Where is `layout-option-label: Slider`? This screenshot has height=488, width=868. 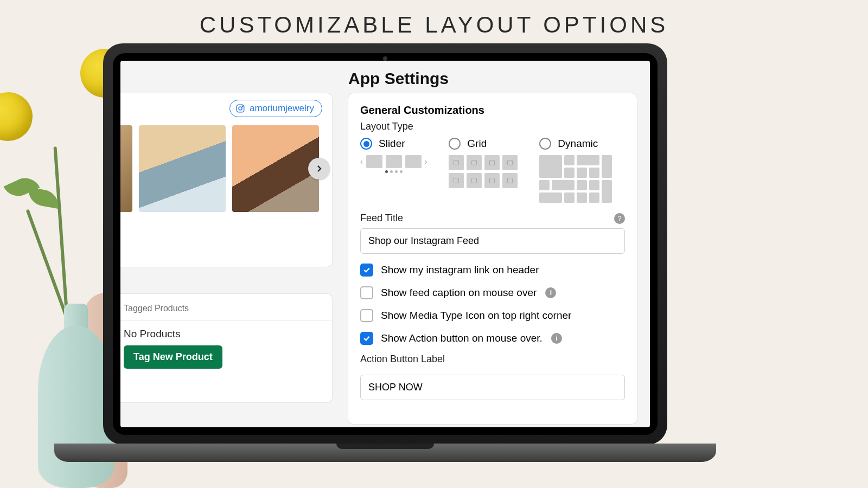 layout-option-label: Slider is located at coordinates (392, 144).